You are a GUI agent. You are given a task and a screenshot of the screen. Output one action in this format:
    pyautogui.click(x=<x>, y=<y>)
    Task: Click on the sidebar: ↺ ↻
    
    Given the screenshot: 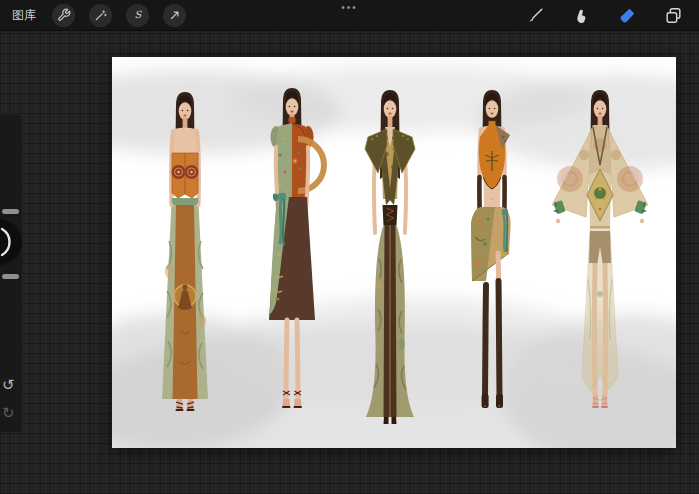 What is the action you would take?
    pyautogui.click(x=11, y=274)
    